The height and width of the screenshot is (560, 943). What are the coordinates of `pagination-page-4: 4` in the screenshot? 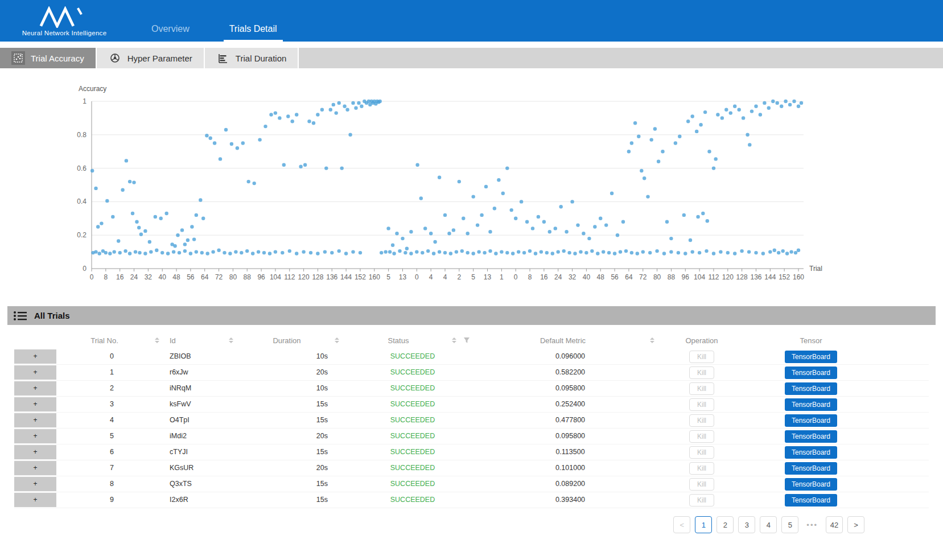 It's located at (768, 525).